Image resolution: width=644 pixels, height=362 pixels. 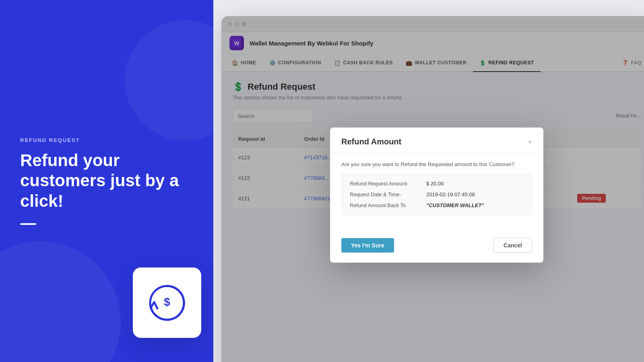 I want to click on left-label: REFUND REQUEST, so click(x=107, y=140).